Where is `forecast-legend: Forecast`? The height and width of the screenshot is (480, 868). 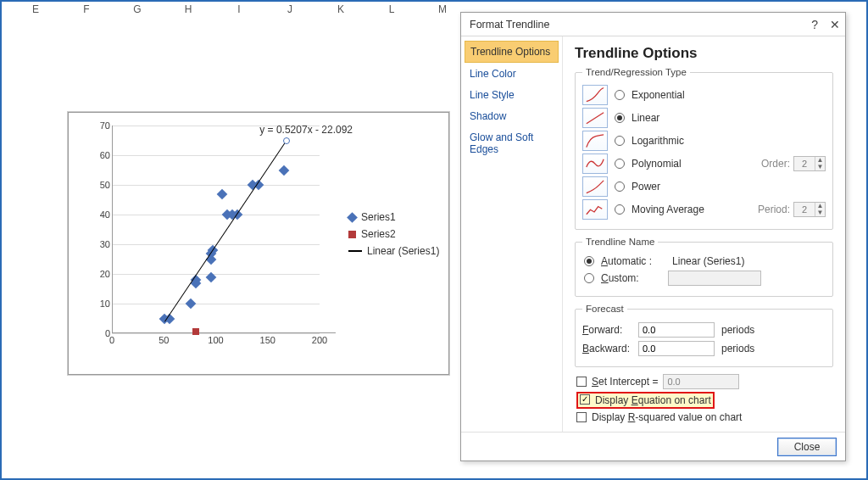 forecast-legend: Forecast is located at coordinates (605, 309).